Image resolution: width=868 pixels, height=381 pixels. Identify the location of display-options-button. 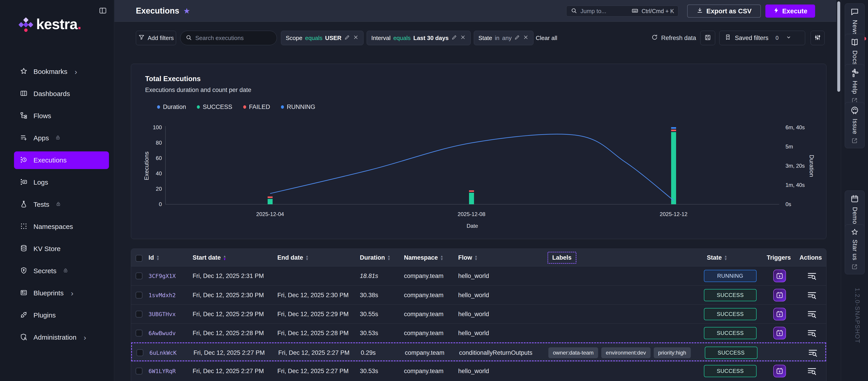
(817, 38).